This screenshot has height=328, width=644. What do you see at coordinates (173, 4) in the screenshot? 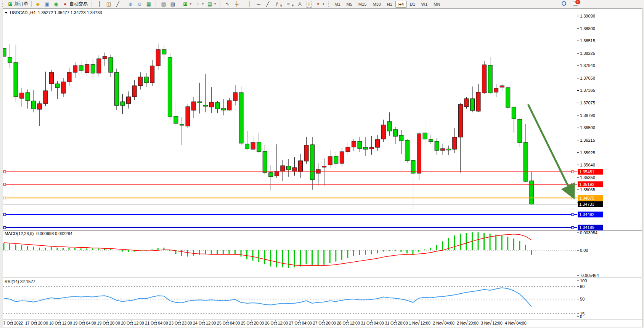
I see `chart-autoscroll-icon: ▨` at bounding box center [173, 4].